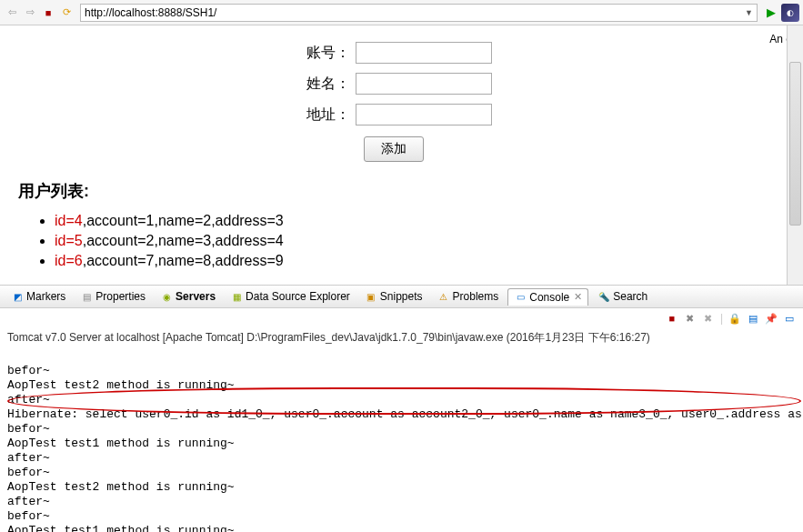 Image resolution: width=803 pixels, height=532 pixels. Describe the element at coordinates (547, 296) in the screenshot. I see `tab-console: ▭Console✕` at that location.